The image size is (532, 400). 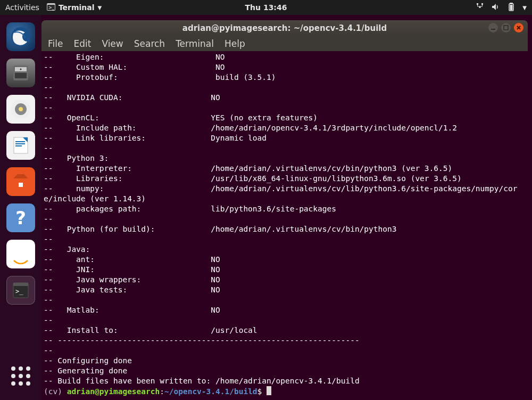 I want to click on active-app-label: Terminal, so click(x=77, y=7).